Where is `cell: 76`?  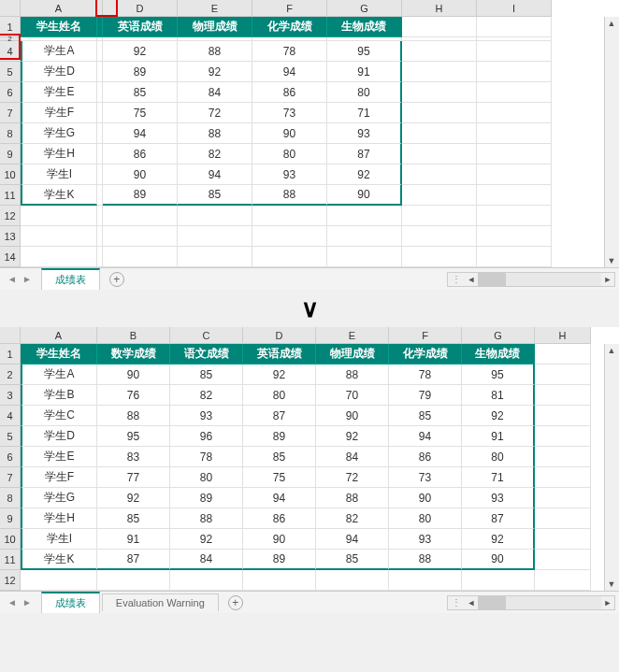
cell: 76 is located at coordinates (134, 395).